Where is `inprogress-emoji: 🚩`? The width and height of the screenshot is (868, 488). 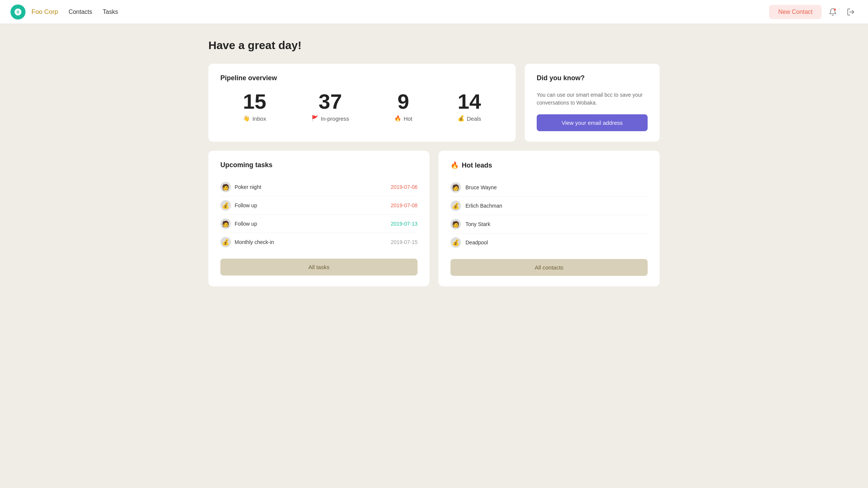
inprogress-emoji: 🚩 is located at coordinates (315, 118).